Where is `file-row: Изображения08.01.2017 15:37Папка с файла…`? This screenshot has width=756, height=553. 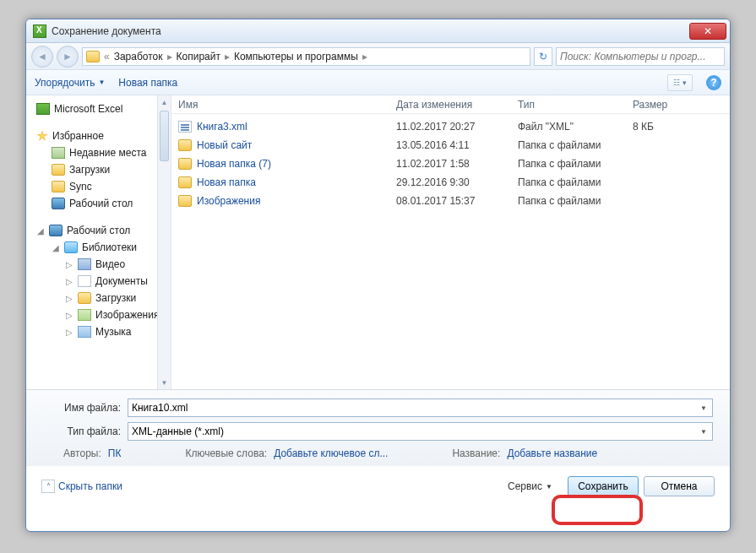 file-row: Изображения08.01.2017 15:37Папка с файла… is located at coordinates (451, 201).